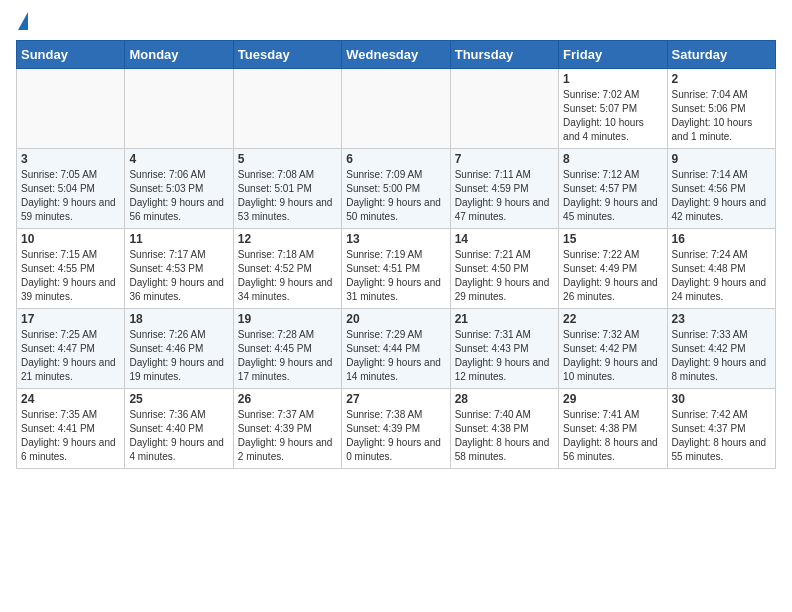  What do you see at coordinates (612, 319) in the screenshot?
I see `day-number: 22` at bounding box center [612, 319].